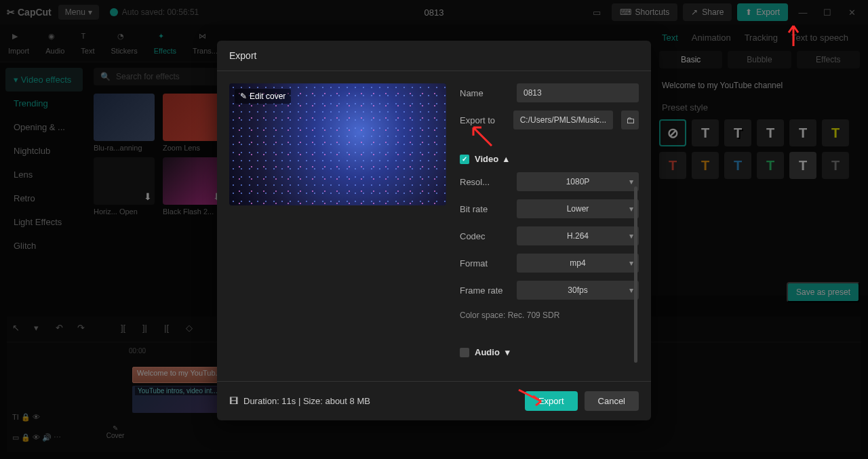 Image resolution: width=868 pixels, height=459 pixels. Describe the element at coordinates (267, 96) in the screenshot. I see `edit-cover-label: Edit cover` at that location.